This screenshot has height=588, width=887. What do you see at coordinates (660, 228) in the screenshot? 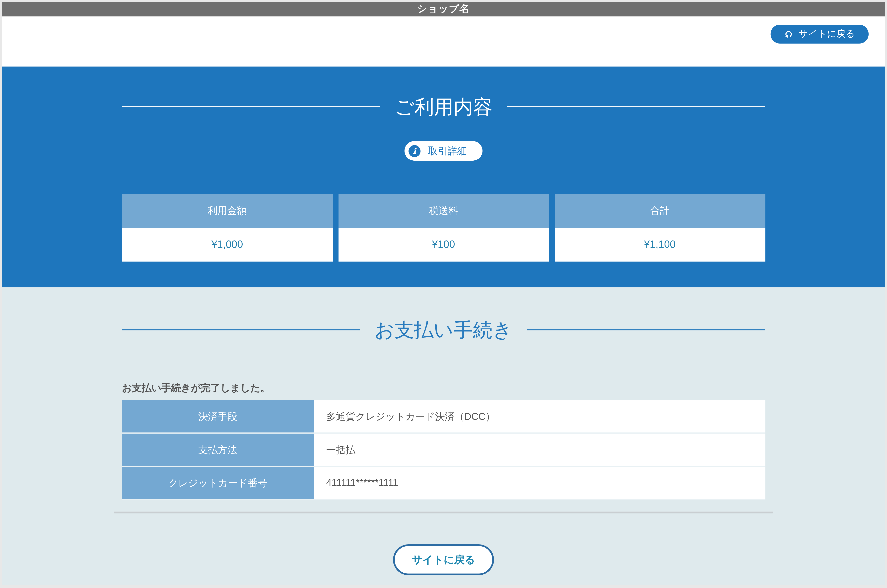
I see `summary-col-total: 合計 ¥1,100` at bounding box center [660, 228].